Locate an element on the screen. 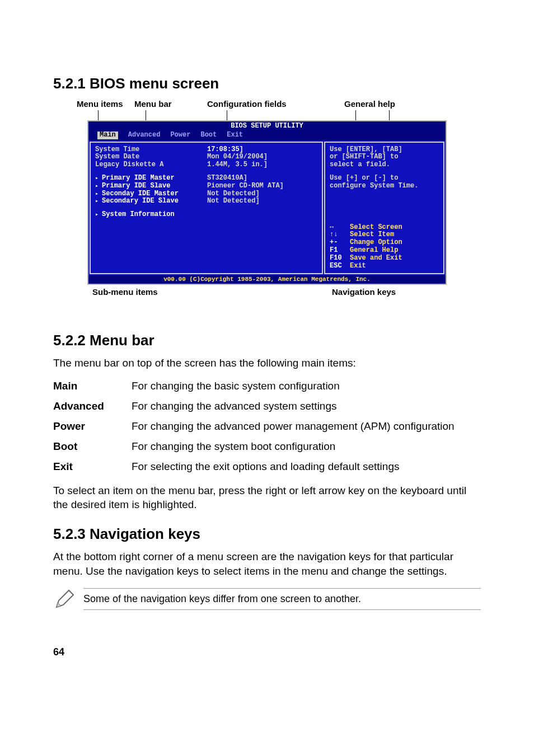  key-ud: ↑↓ is located at coordinates (340, 235).